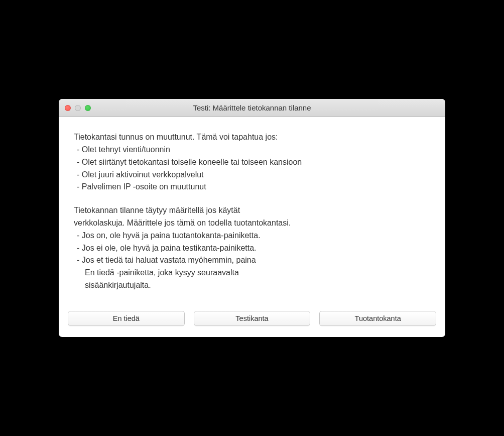  What do you see at coordinates (252, 211) in the screenshot?
I see `intro-text-2a: Tietokannan tilanne täytyy määritellä jo…` at bounding box center [252, 211].